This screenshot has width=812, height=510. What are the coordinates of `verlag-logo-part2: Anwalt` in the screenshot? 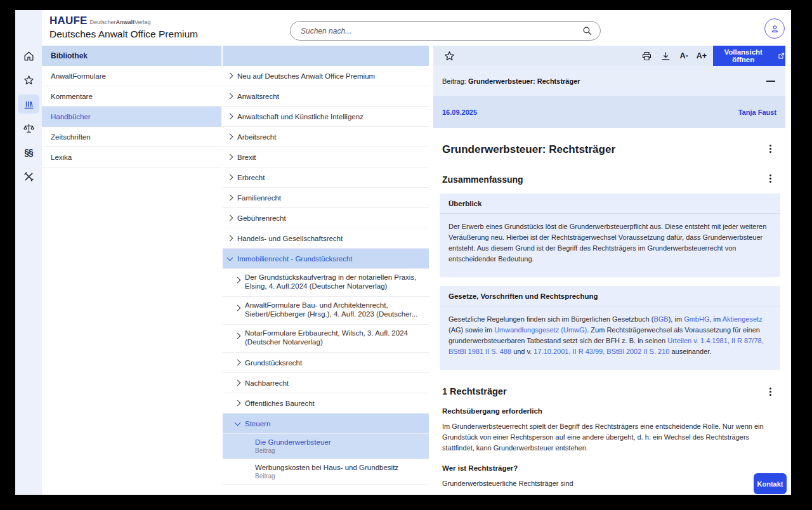 It's located at (126, 22).